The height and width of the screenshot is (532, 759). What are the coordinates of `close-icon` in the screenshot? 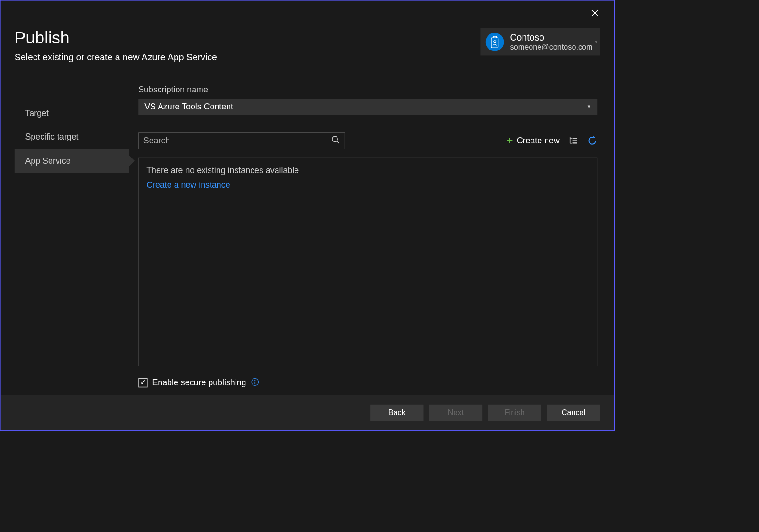 It's located at (595, 13).